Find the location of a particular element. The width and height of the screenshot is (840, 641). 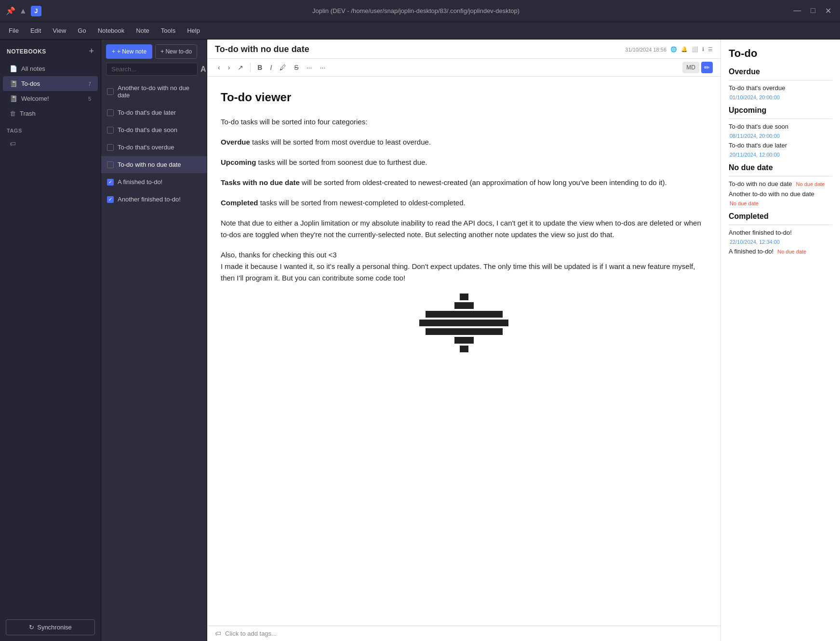

maximize-button: □ is located at coordinates (813, 11).